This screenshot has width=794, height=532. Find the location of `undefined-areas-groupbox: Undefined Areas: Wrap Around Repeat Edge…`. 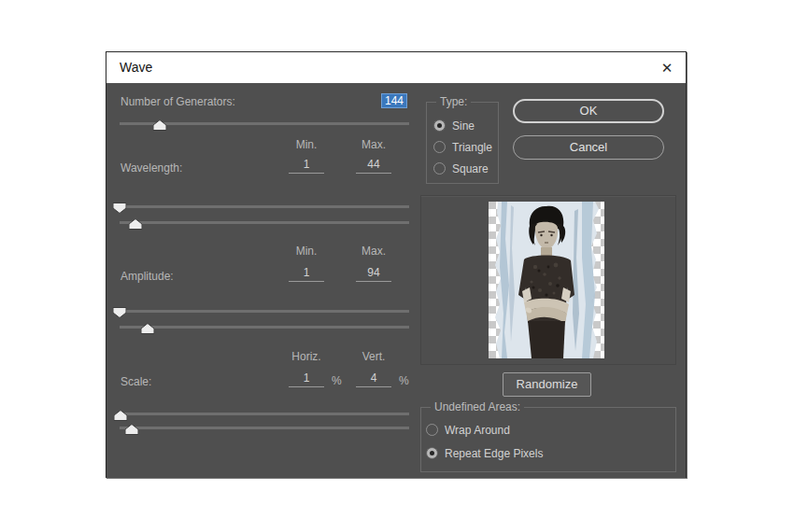

undefined-areas-groupbox: Undefined Areas: Wrap Around Repeat Edge… is located at coordinates (548, 440).